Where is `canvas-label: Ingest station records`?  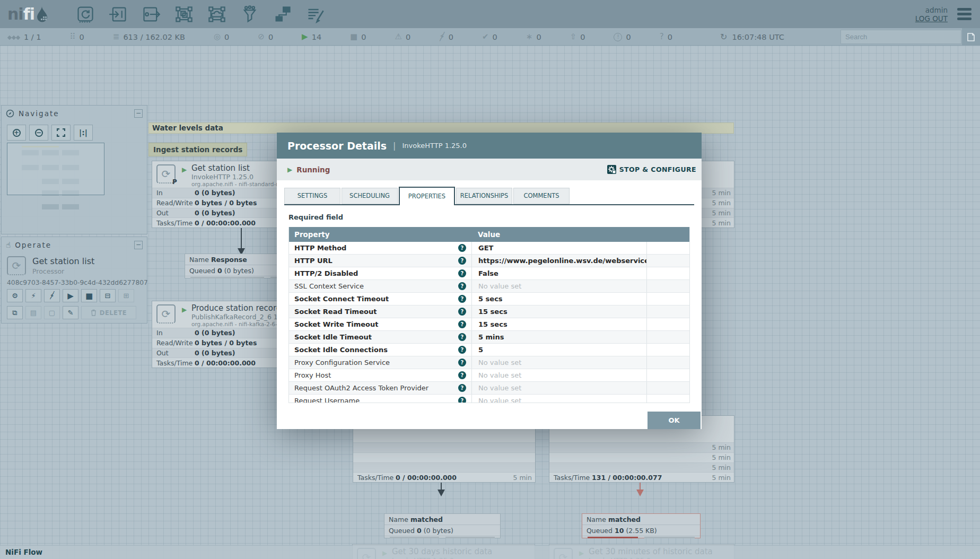
canvas-label: Ingest station records is located at coordinates (198, 150).